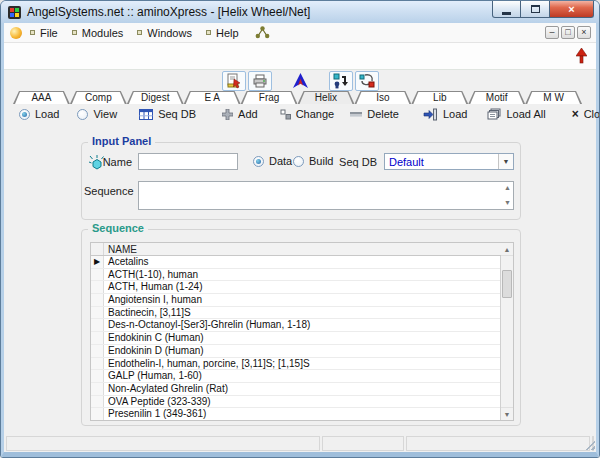 Image resolution: width=600 pixels, height=458 pixels. Describe the element at coordinates (168, 114) in the screenshot. I see `seqdb-button: Seq DB` at that location.